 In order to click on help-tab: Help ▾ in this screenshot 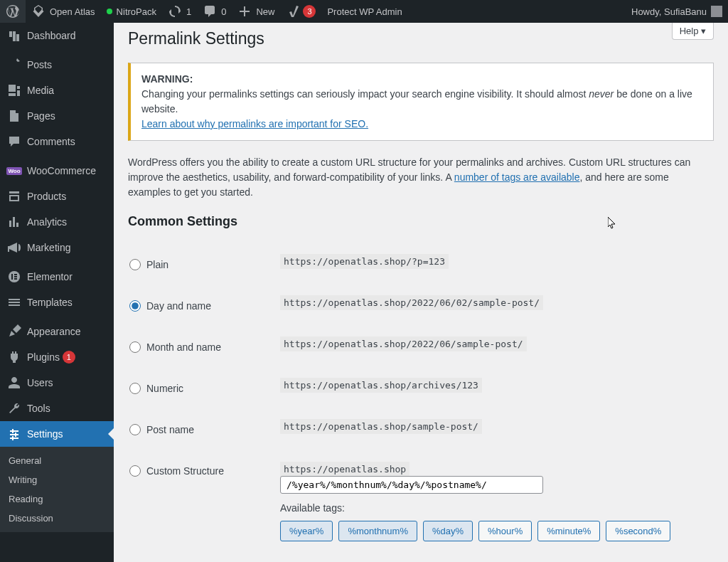, I will do `click(692, 31)`.